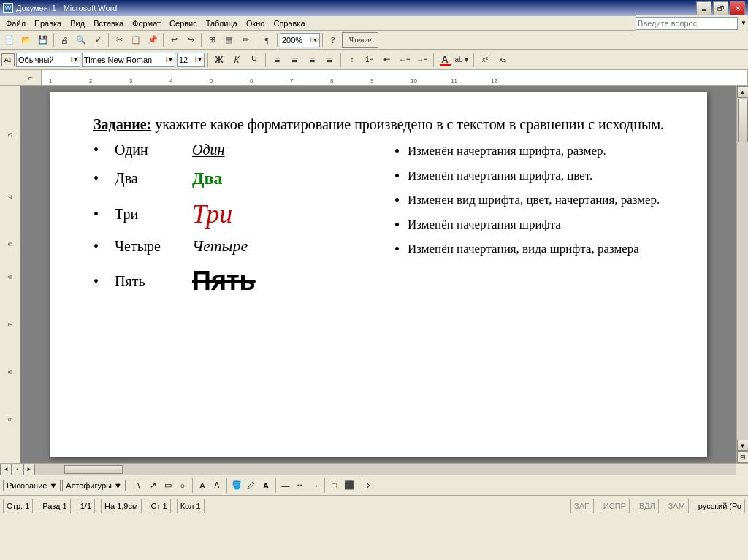 The image size is (748, 560). What do you see at coordinates (266, 486) in the screenshot?
I see `font-color-draw-tool: A` at bounding box center [266, 486].